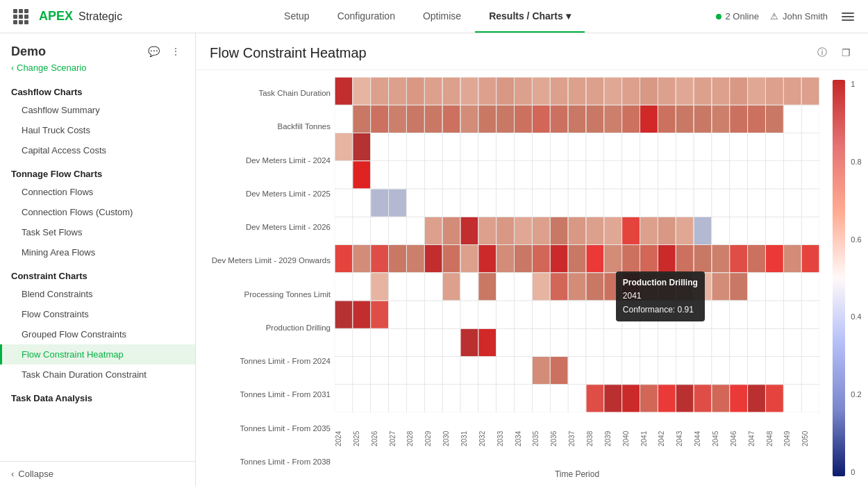 Image resolution: width=868 pixels, height=486 pixels. I want to click on sidebar-item-flow-constraints: Flow Constraints, so click(97, 314).